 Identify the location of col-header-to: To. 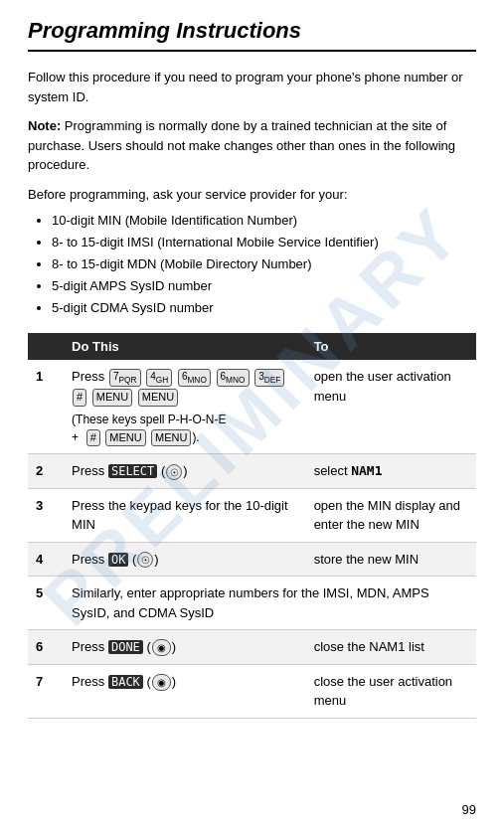
(392, 346).